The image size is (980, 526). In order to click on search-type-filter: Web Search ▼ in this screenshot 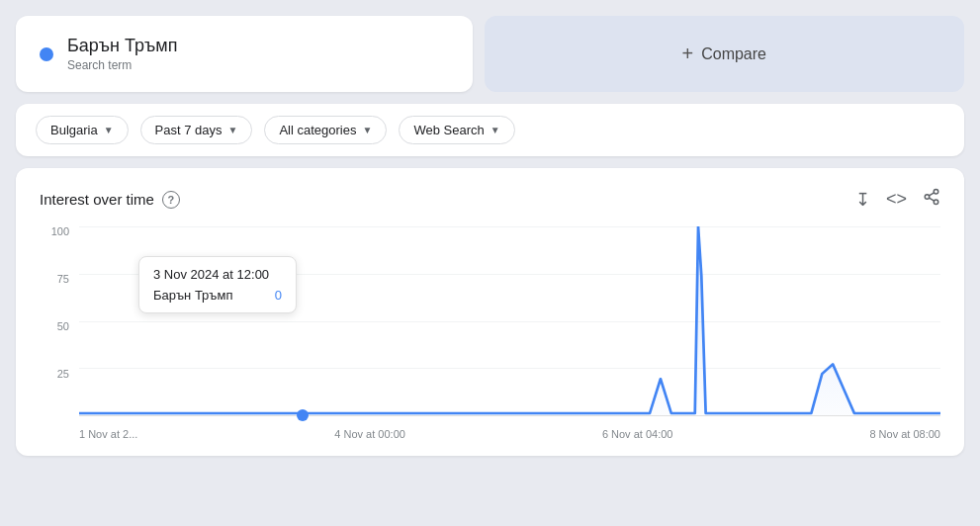, I will do `click(457, 131)`.